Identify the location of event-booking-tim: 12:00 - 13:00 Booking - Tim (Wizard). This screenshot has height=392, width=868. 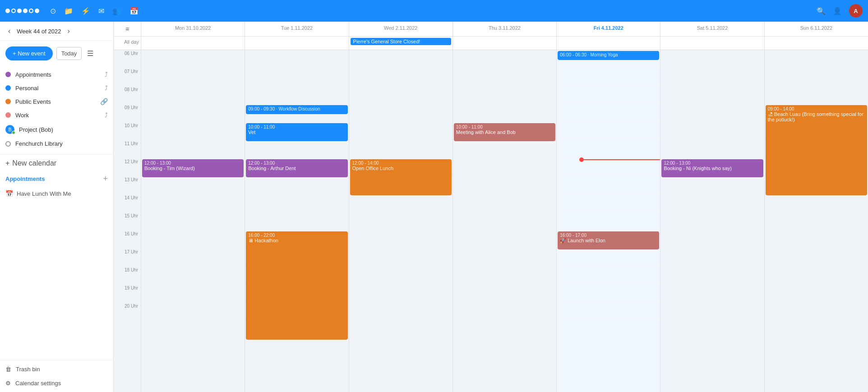
(193, 168).